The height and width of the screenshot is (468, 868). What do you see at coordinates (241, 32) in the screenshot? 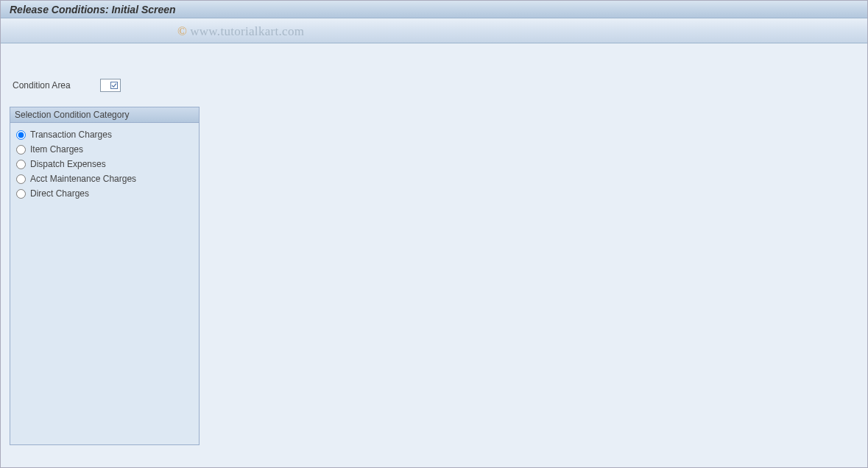
I see `watermark: ©www.tutorialkart.com` at bounding box center [241, 32].